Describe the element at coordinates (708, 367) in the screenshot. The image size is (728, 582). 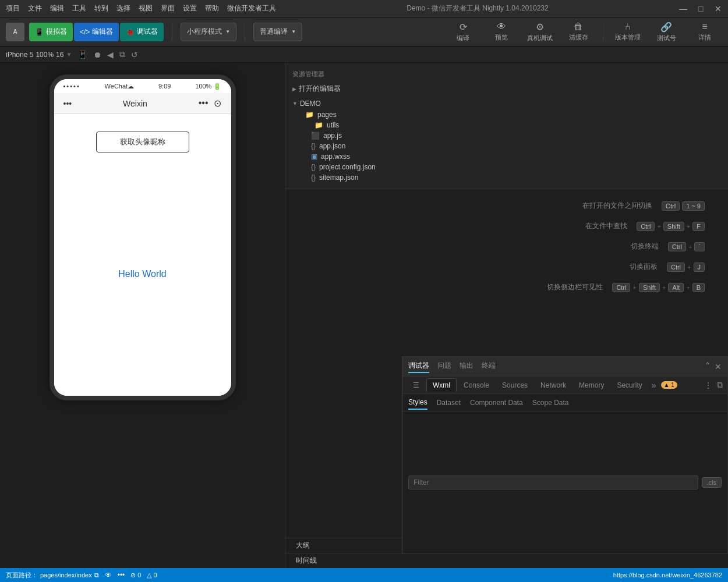
I see `collapse-debug-button: ˄` at that location.